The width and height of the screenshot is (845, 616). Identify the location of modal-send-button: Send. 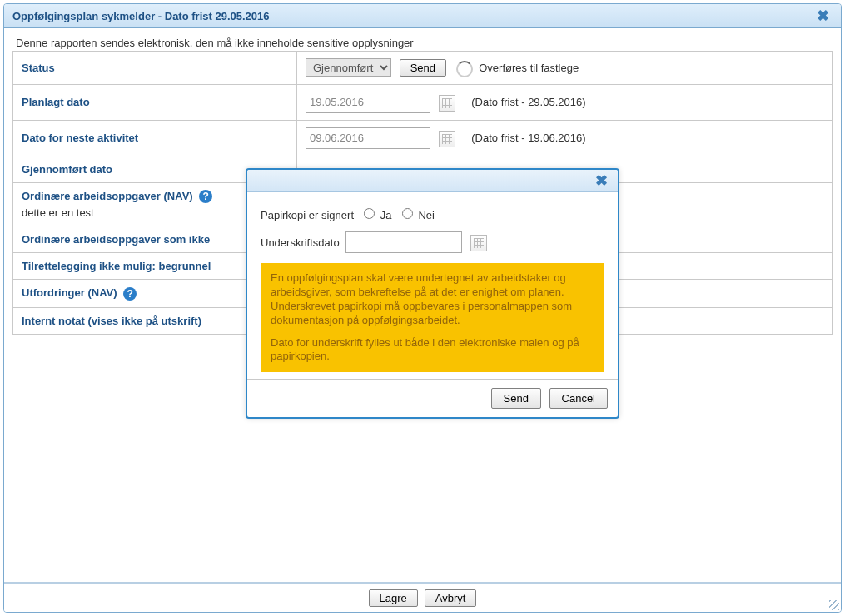
(516, 398).